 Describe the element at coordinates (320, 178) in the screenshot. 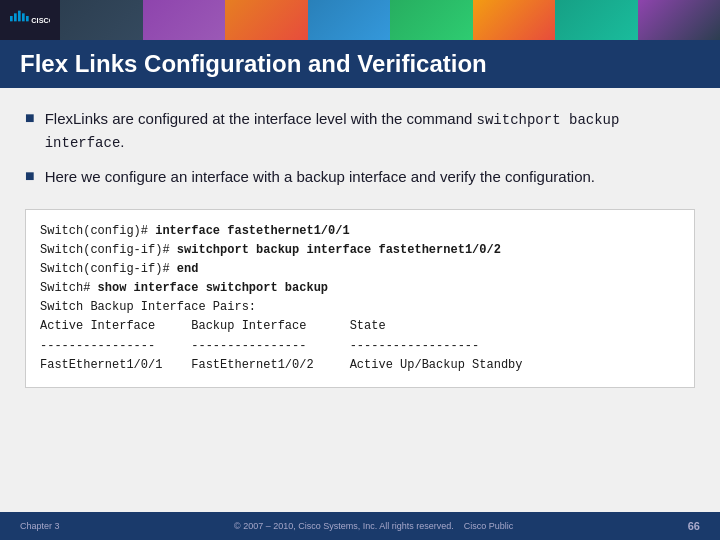

I see `bullet-text-2: Here we configure an interface with a ba…` at that location.